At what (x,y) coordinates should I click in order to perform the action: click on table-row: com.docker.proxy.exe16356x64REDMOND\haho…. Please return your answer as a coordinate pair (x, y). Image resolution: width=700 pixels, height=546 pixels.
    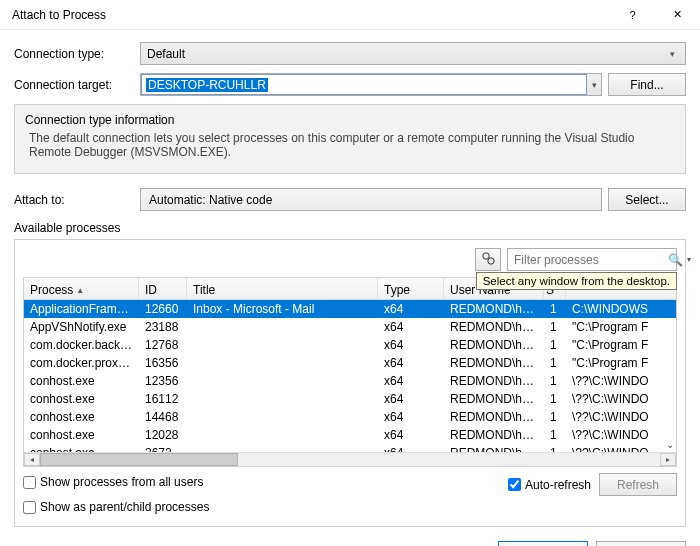
    Looking at the image, I should click on (350, 363).